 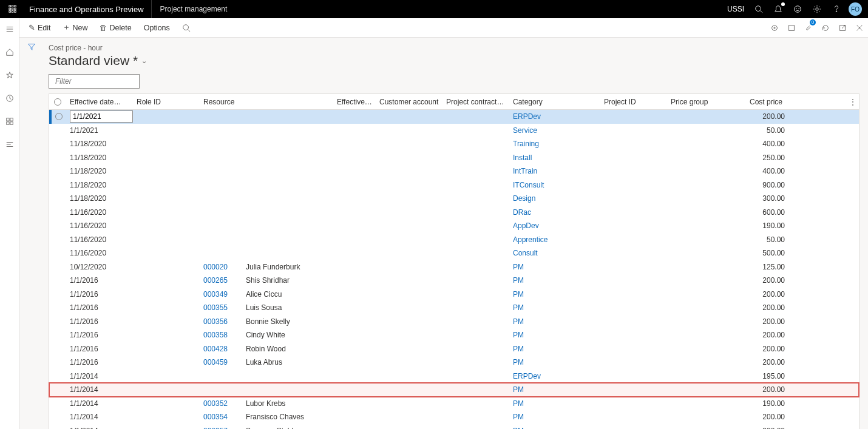 I want to click on pencil-icon: ✎, so click(x=32, y=28).